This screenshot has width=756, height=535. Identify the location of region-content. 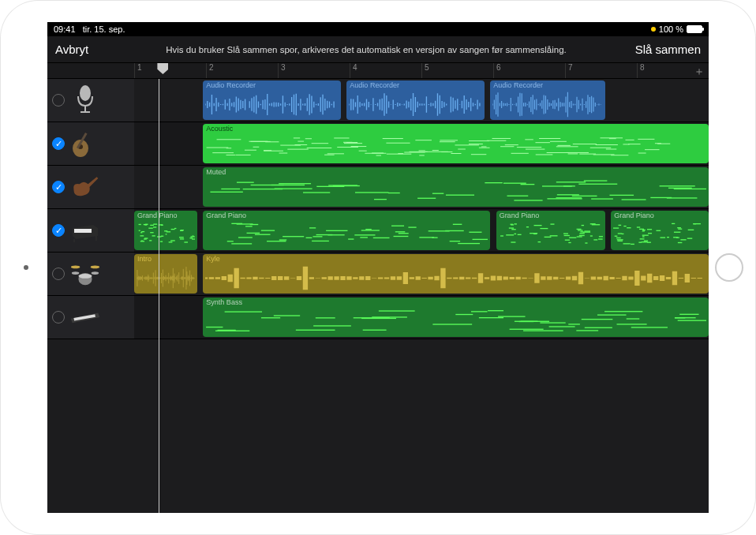
(456, 322).